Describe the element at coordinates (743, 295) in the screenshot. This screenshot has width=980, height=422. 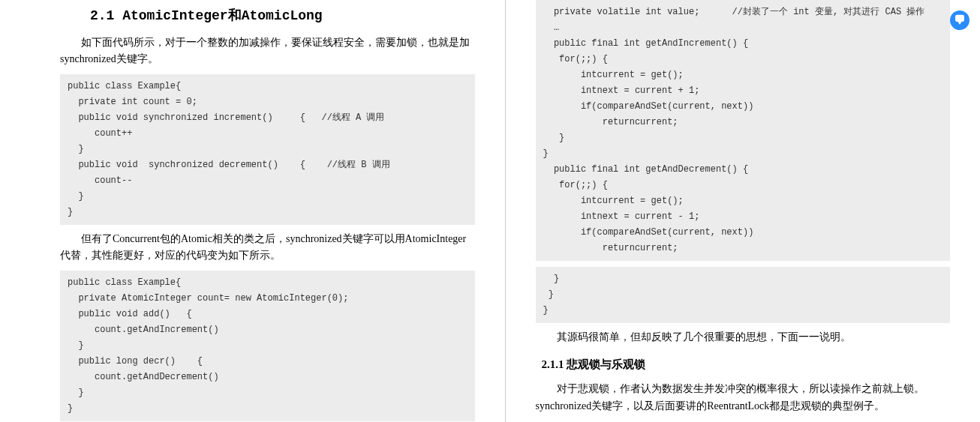
I see `code-block-source-bottom: } } }` at that location.